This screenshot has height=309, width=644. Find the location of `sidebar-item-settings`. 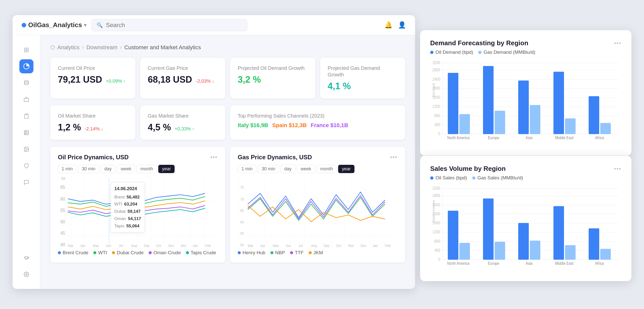

sidebar-item-settings is located at coordinates (26, 274).